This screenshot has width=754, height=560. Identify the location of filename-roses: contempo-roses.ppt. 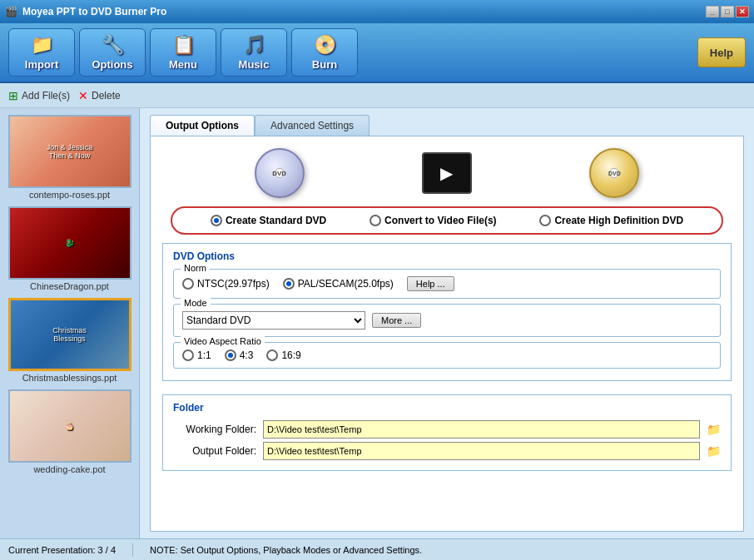
(70, 195).